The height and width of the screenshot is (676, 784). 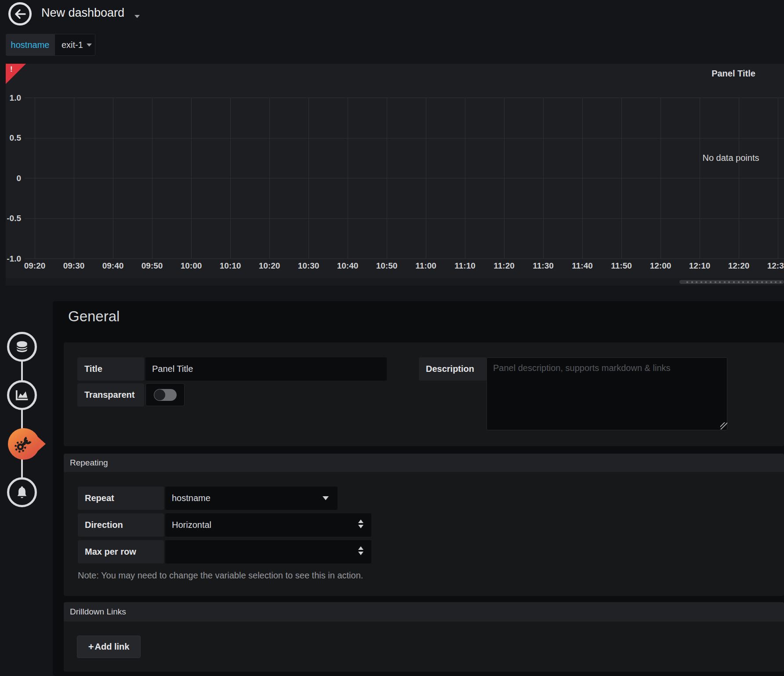 What do you see at coordinates (24, 444) in the screenshot?
I see `tab-general` at bounding box center [24, 444].